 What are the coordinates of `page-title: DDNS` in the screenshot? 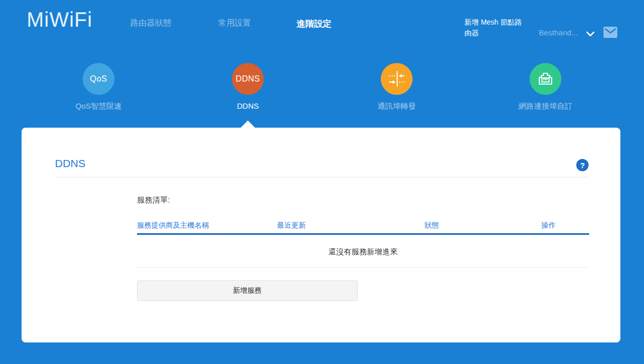 It's located at (70, 164).